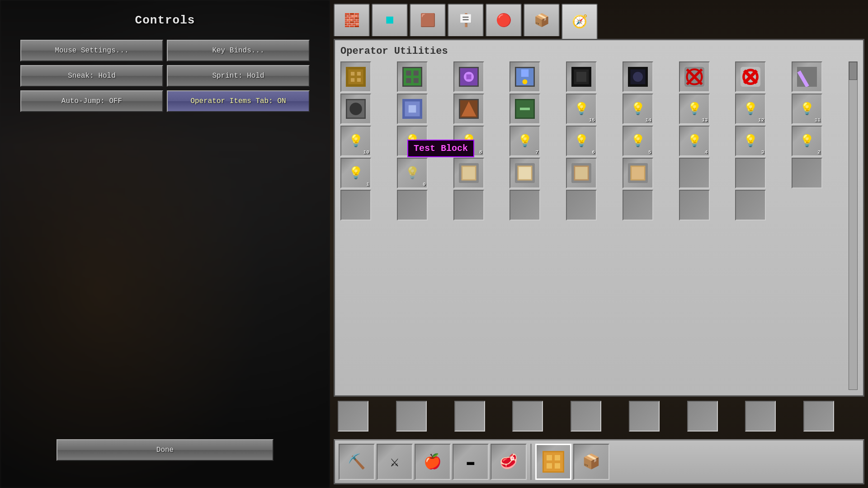 The width and height of the screenshot is (868, 488). I want to click on sprint-button: Sprint: Hold, so click(238, 76).